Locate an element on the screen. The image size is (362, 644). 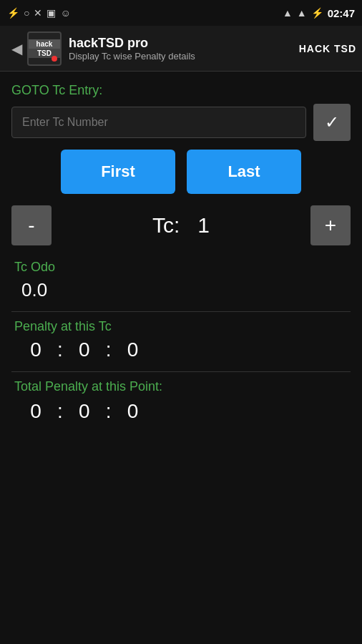
penalty-sep2: : is located at coordinates (109, 350).